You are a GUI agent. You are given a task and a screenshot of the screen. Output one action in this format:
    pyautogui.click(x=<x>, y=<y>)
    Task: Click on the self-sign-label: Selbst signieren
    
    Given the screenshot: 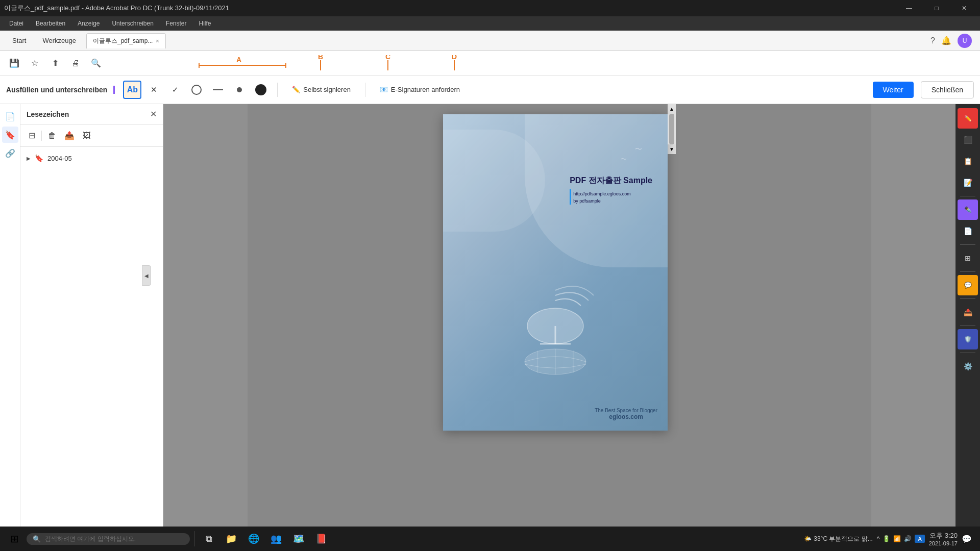 What is the action you would take?
    pyautogui.click(x=327, y=90)
    